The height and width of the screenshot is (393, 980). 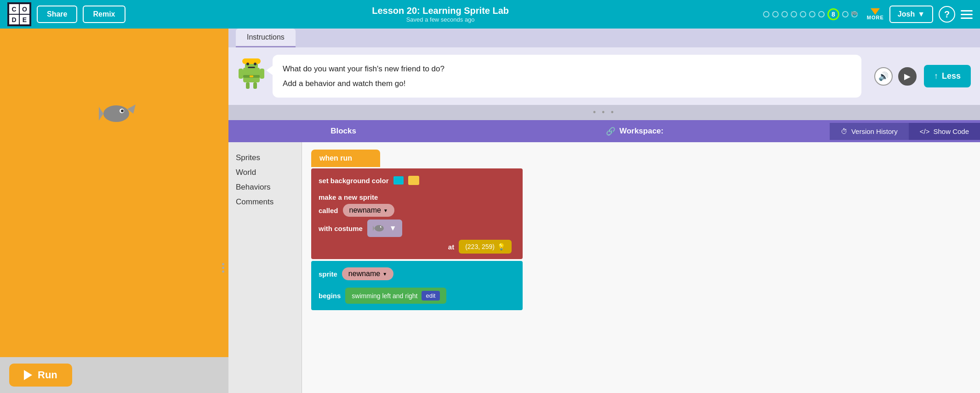 I want to click on remix-button: Remix, so click(x=104, y=14).